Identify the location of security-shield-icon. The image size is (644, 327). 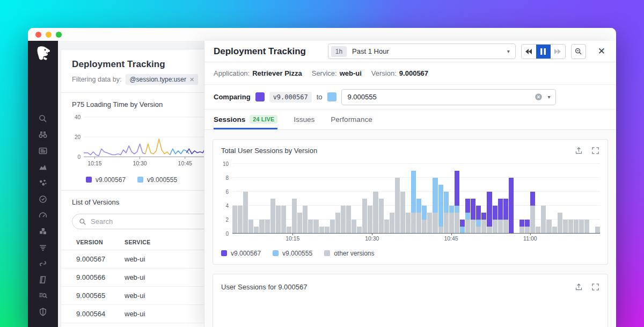
(43, 312).